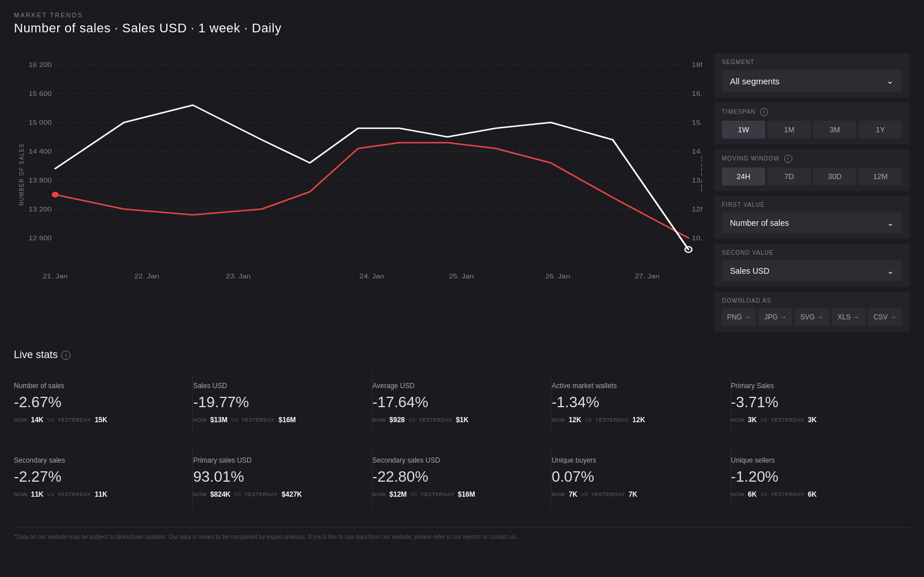  Describe the element at coordinates (462, 477) in the screenshot. I see `stats-grid-row2: Secondary sales -2.27% NOW 11K VS YESTER…` at that location.